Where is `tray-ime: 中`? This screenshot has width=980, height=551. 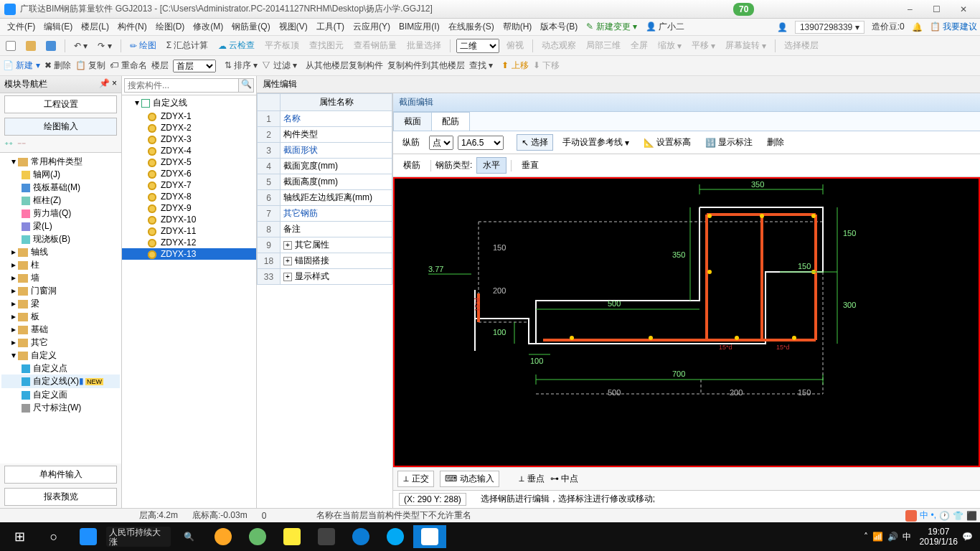
tray-ime: 中 is located at coordinates (907, 537).